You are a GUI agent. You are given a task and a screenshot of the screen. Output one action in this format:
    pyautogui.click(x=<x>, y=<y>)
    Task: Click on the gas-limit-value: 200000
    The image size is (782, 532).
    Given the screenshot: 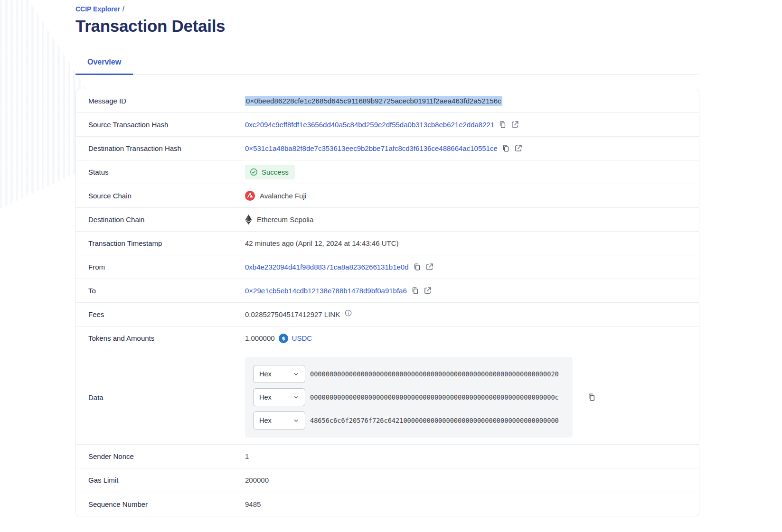 What is the action you would take?
    pyautogui.click(x=257, y=480)
    